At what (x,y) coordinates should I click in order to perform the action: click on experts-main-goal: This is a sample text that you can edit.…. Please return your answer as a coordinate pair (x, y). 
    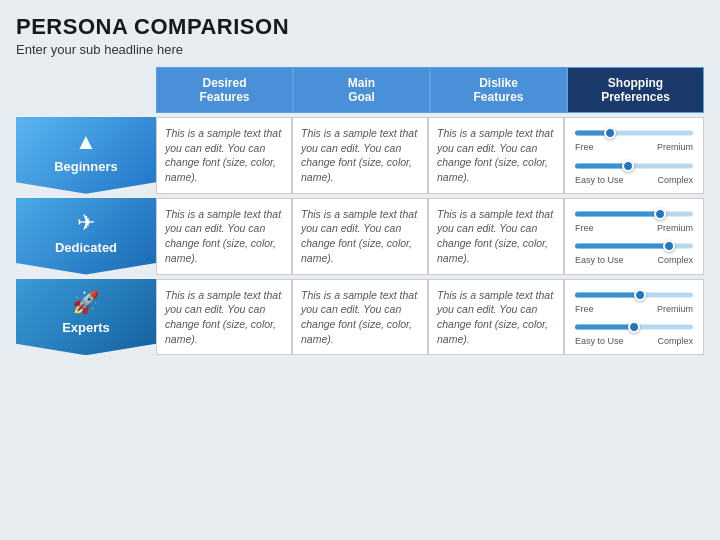
    Looking at the image, I should click on (360, 318).